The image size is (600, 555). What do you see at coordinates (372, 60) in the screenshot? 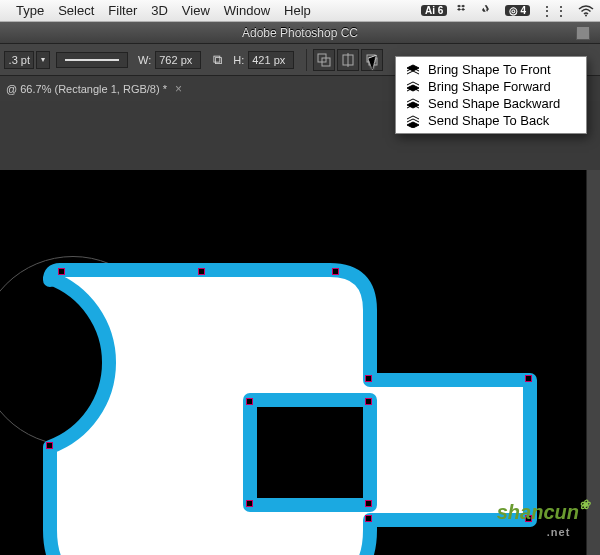
I see `path-arrangement-button` at bounding box center [372, 60].